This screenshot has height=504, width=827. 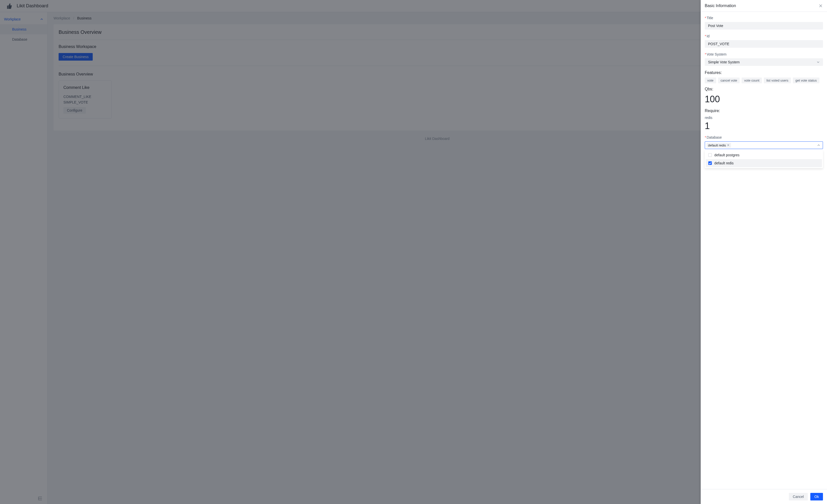 What do you see at coordinates (724, 163) in the screenshot?
I see `dropdown-label: default redis` at bounding box center [724, 163].